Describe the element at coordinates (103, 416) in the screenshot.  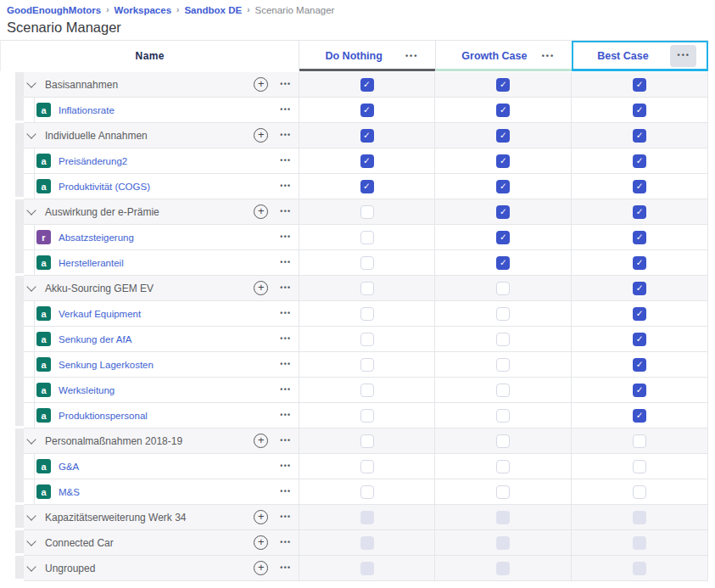
I see `item-link: Produktionspersonal` at that location.